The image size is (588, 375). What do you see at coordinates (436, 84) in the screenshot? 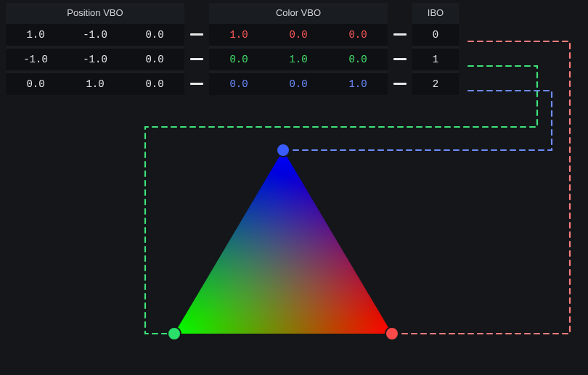
I see `ibo-cell: 2` at bounding box center [436, 84].